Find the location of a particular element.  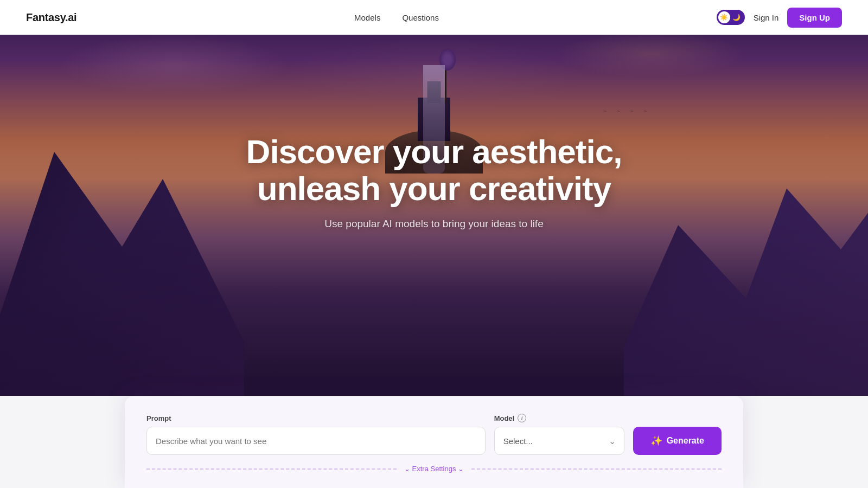

sun-icon: ☀️ is located at coordinates (724, 17).